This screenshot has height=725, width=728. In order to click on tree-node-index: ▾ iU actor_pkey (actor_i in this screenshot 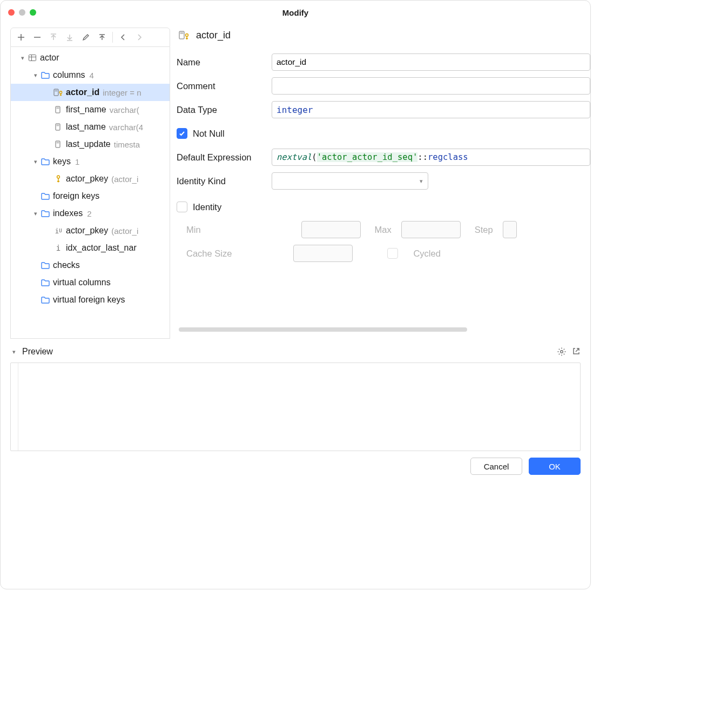, I will do `click(90, 231)`.